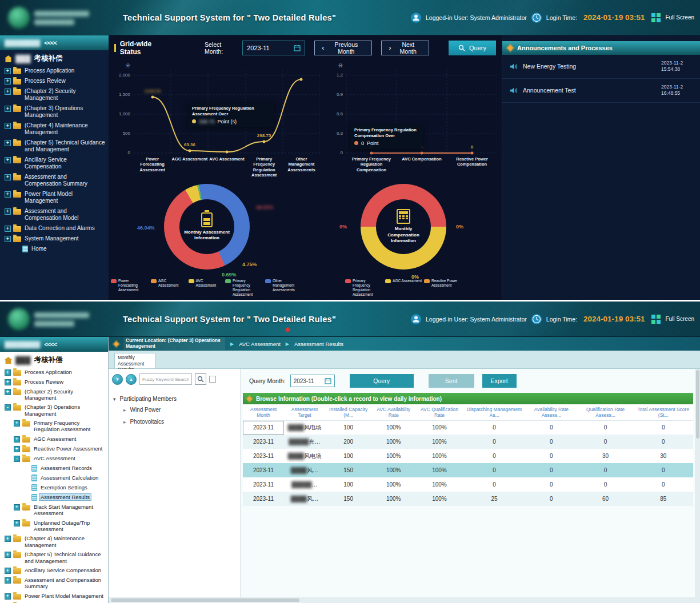 The width and height of the screenshot is (700, 603). What do you see at coordinates (118, 379) in the screenshot?
I see `collapse-all-button: ▾` at bounding box center [118, 379].